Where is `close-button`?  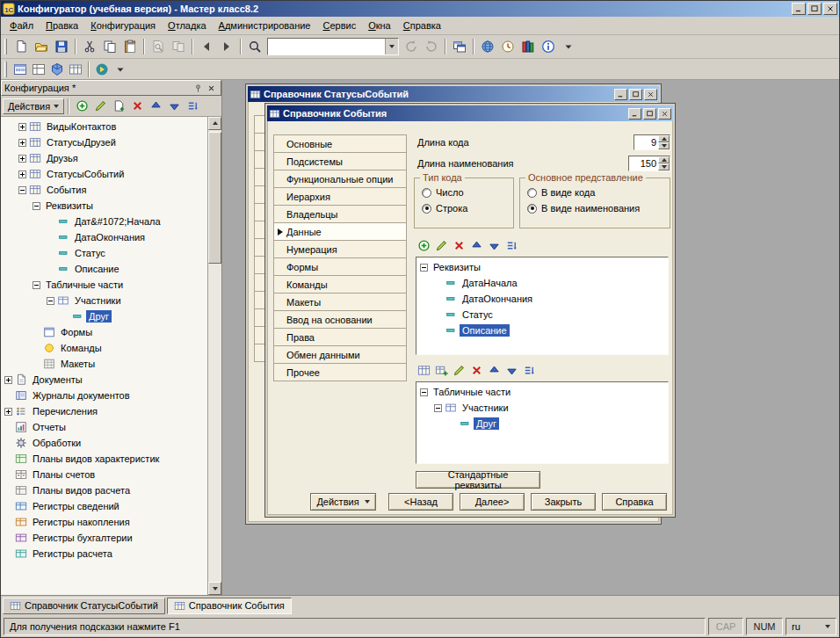
close-button is located at coordinates (830, 9).